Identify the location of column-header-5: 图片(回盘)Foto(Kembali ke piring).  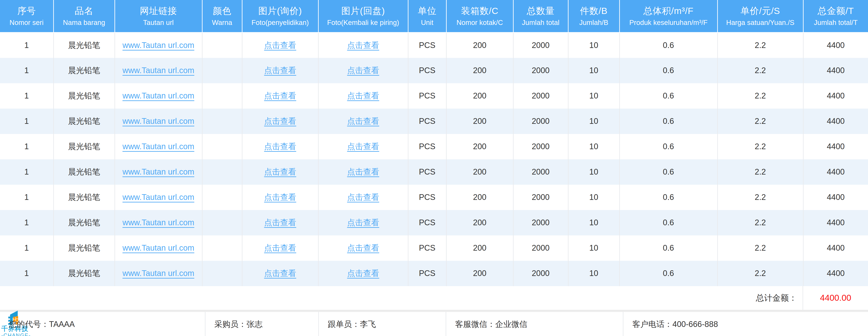
(363, 16).